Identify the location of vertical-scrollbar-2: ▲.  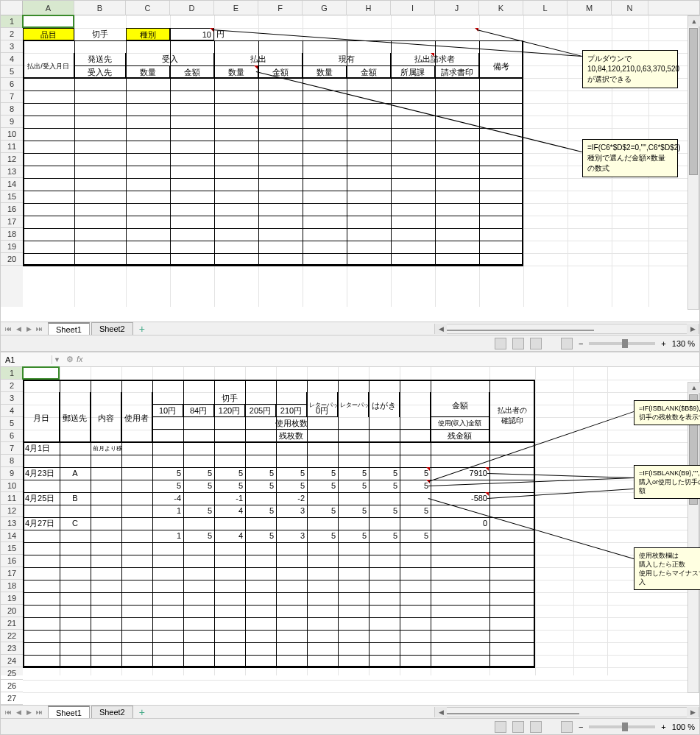
(693, 537).